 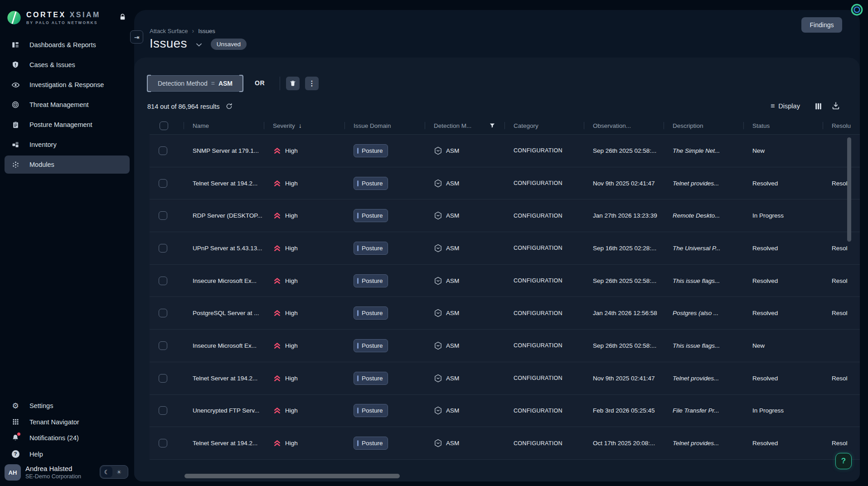 What do you see at coordinates (304, 126) in the screenshot?
I see `column-header-severity: Severity↓` at bounding box center [304, 126].